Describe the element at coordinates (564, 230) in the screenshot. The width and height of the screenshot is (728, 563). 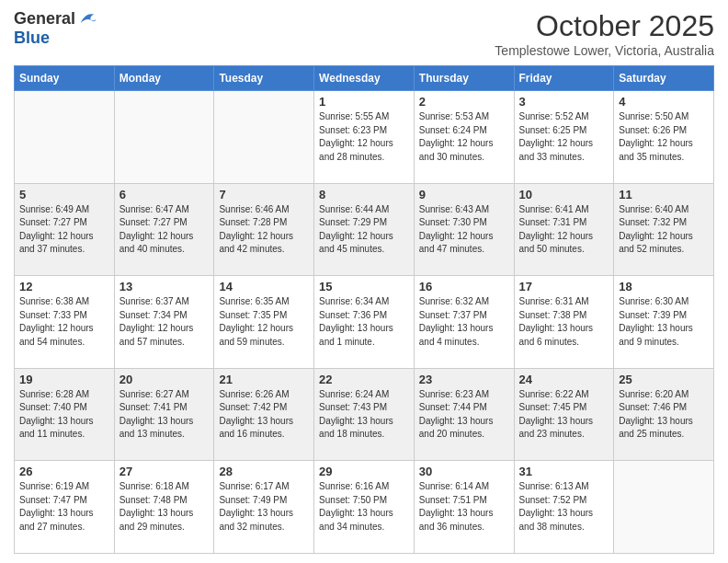
I see `day-info: Sunrise: 6:41 AM Sunset: 7:31 PM Dayligh…` at that location.